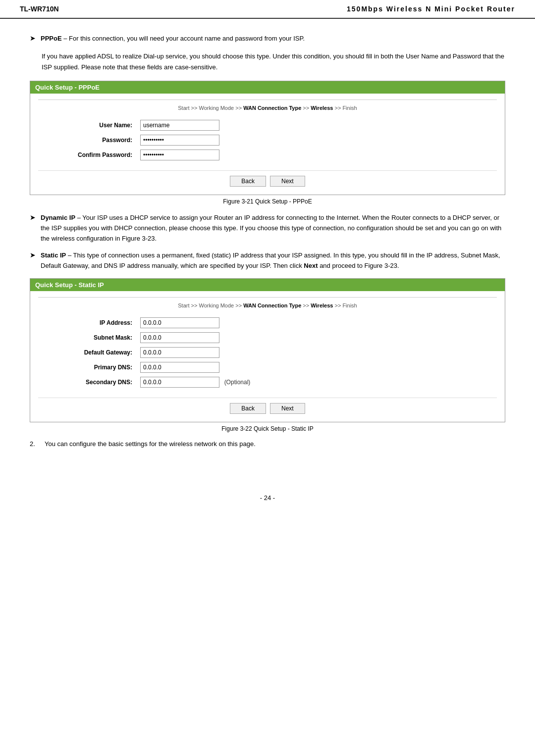 This screenshot has height=756, width=535. Describe the element at coordinates (58, 218) in the screenshot. I see `dynamic-label: Dynamic IP` at that location.